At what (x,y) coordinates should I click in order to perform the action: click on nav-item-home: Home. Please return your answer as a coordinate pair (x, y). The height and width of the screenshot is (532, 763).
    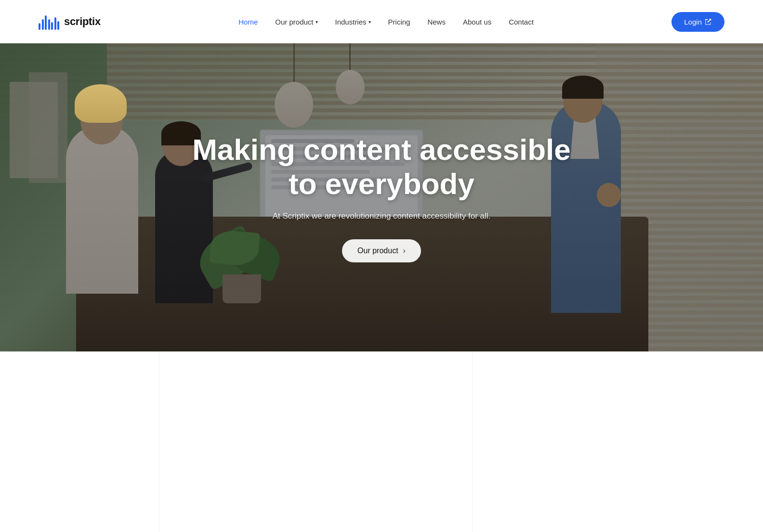
    Looking at the image, I should click on (248, 22).